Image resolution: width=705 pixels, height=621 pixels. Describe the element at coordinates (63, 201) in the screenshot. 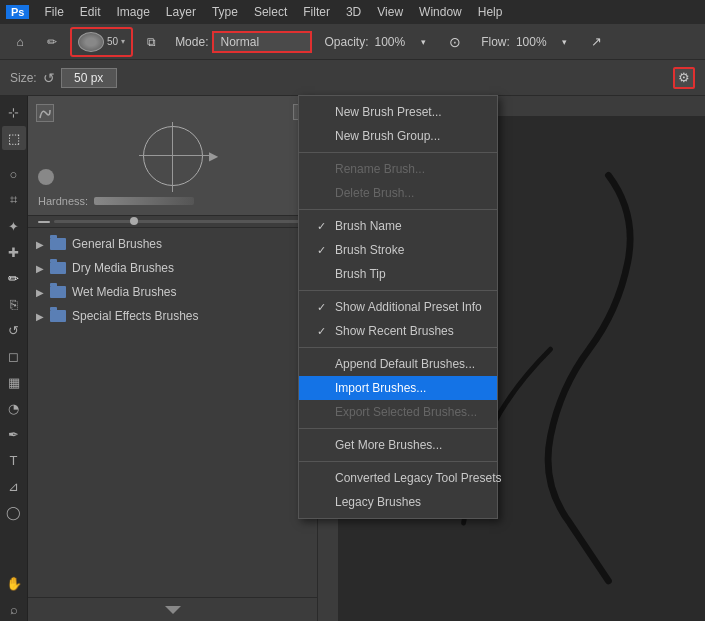

I see `hardness-label: Hardness:` at that location.